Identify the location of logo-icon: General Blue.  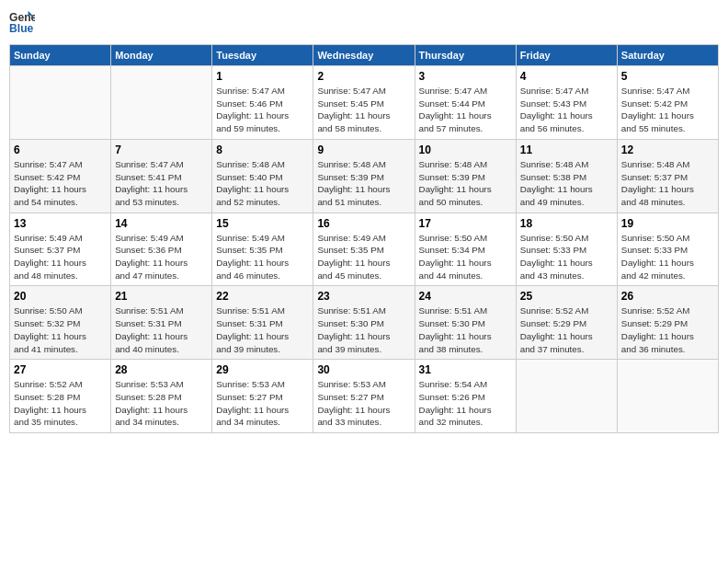
(22, 22).